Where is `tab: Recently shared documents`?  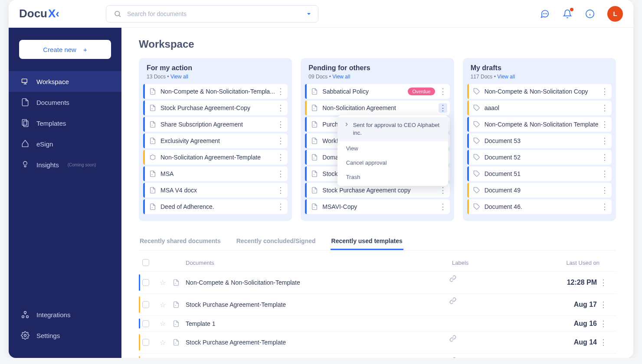 tab: Recently shared documents is located at coordinates (180, 242).